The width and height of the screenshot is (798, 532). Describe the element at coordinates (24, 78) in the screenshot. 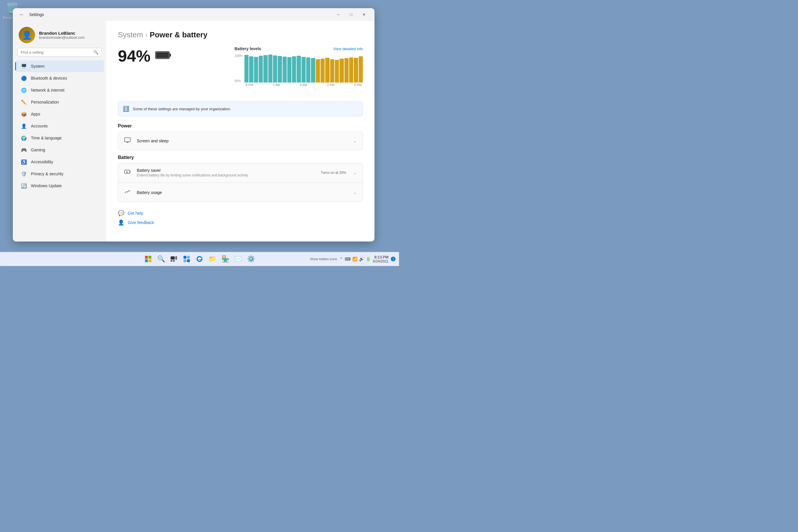

I see `bluetooth-icon: 🔵` at that location.